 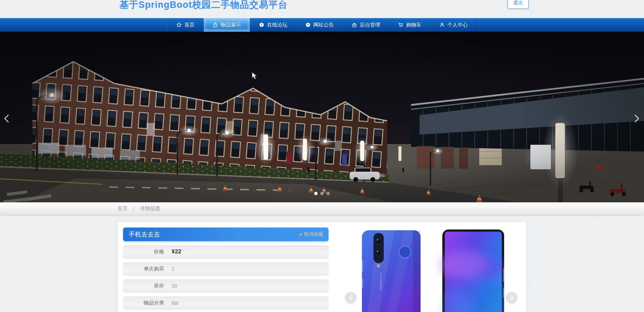 I want to click on star-icon: ★, so click(x=300, y=234).